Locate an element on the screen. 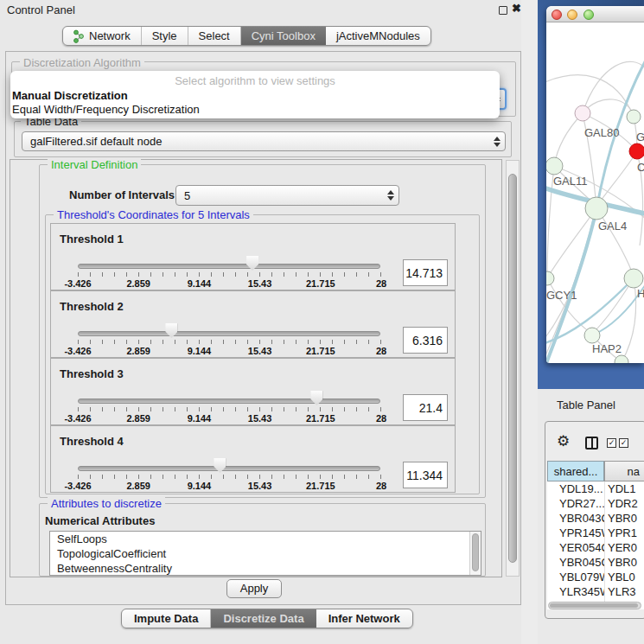  node-hap2 is located at coordinates (592, 335).